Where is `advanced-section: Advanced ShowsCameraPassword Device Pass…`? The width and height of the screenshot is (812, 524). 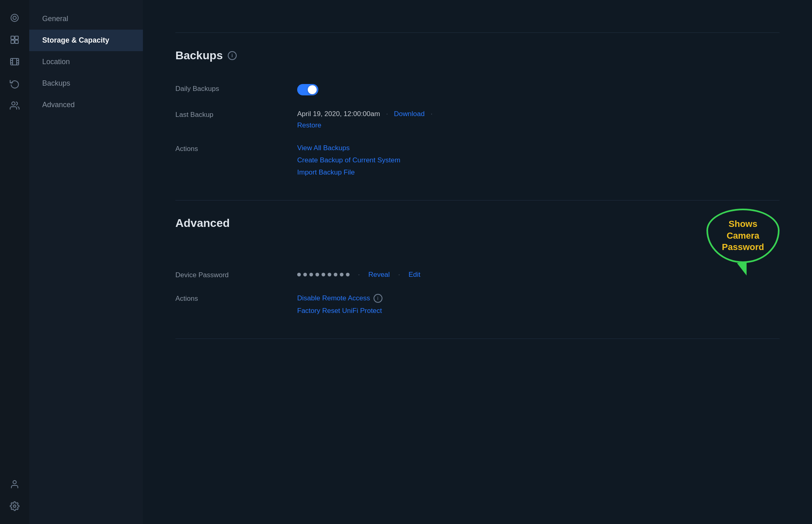
advanced-section: Advanced ShowsCameraPassword Device Pass… is located at coordinates (477, 270).